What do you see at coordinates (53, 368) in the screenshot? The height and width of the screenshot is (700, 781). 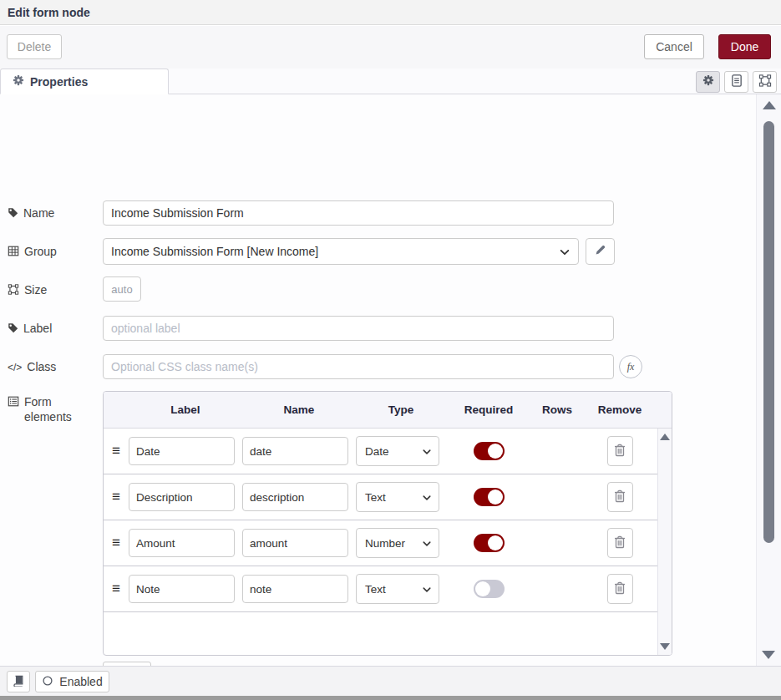 I see `class-field-label: </> Class` at bounding box center [53, 368].